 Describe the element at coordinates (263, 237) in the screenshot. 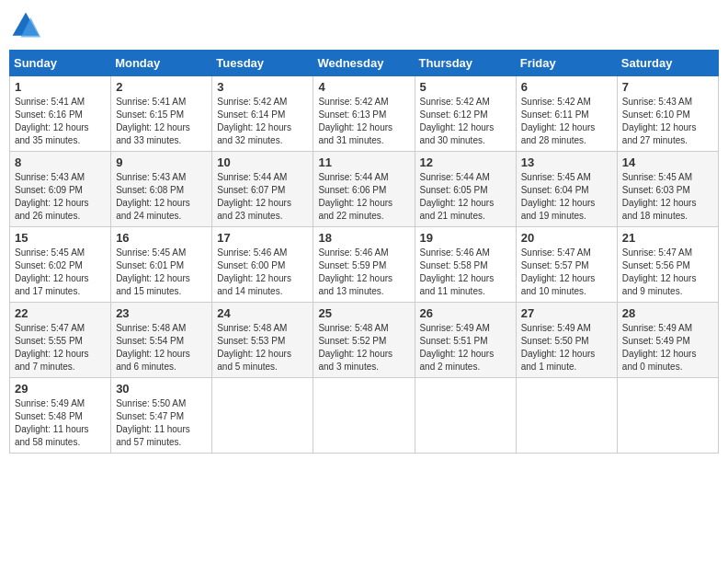

I see `day-number: 17` at that location.